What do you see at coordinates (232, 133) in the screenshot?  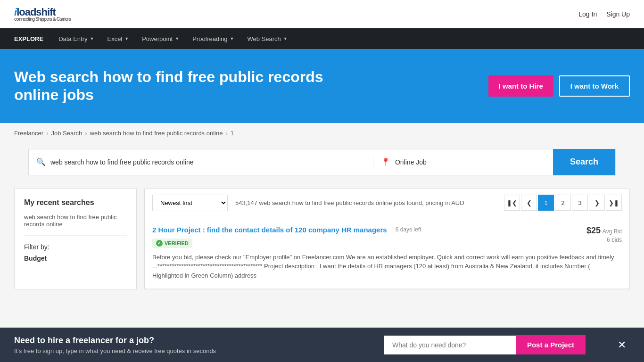 I see `breadcrumb-page: 1` at bounding box center [232, 133].